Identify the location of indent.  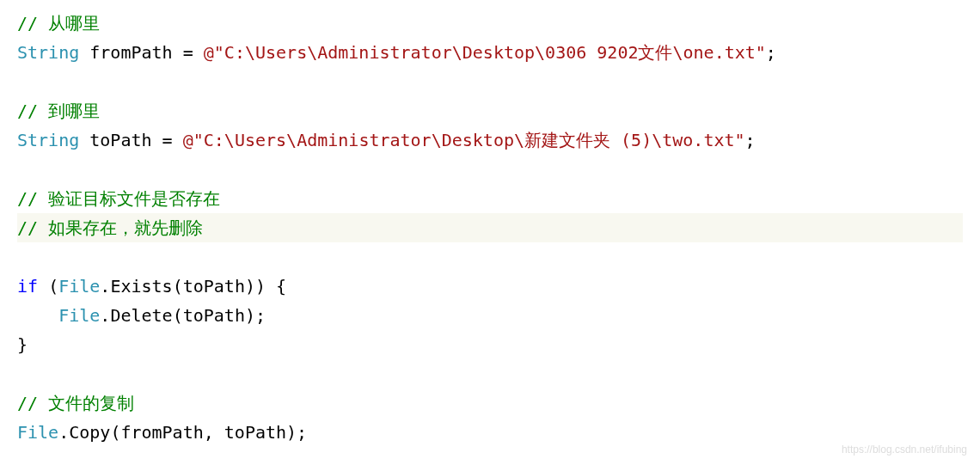
(38, 315).